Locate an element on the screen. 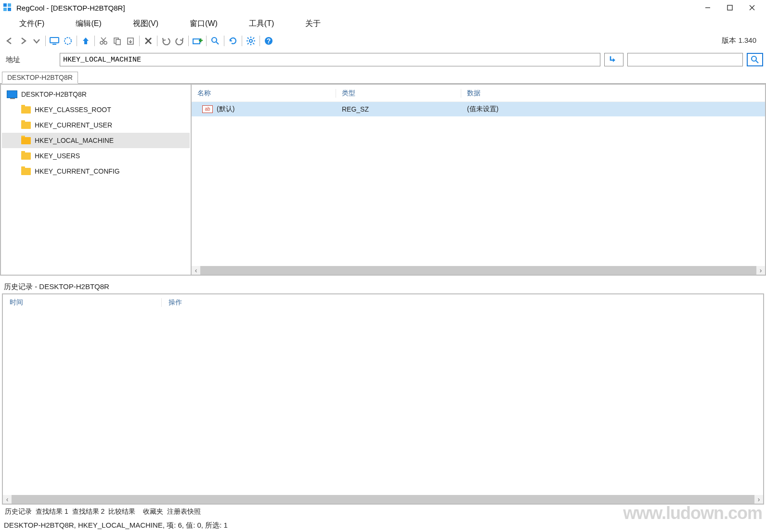  toolbar: ? 版本 1.340 is located at coordinates (383, 40).